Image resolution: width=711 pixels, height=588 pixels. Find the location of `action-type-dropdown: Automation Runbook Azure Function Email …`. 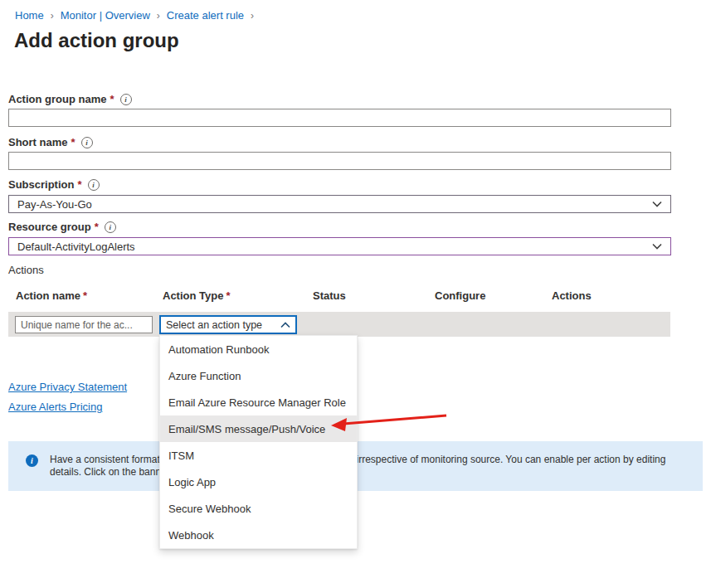

action-type-dropdown: Automation Runbook Azure Function Email … is located at coordinates (259, 442).